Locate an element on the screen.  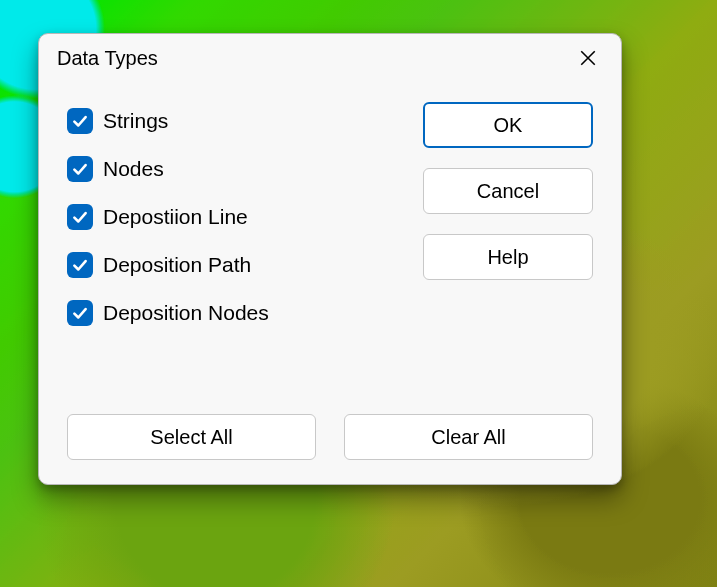
check-item-deposition-line: Depostiion Line is located at coordinates (225, 217).